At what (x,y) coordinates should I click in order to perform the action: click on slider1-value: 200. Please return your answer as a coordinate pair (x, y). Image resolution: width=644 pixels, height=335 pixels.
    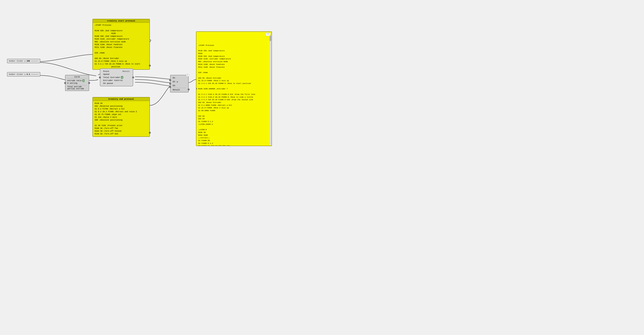
    Looking at the image, I should click on (28, 61).